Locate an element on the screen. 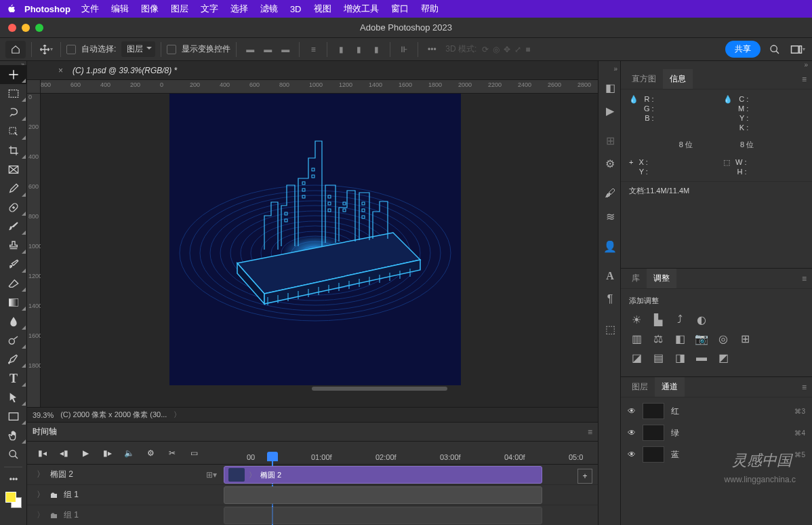 The height and width of the screenshot is (525, 812). play-button: ▶ is located at coordinates (85, 453).